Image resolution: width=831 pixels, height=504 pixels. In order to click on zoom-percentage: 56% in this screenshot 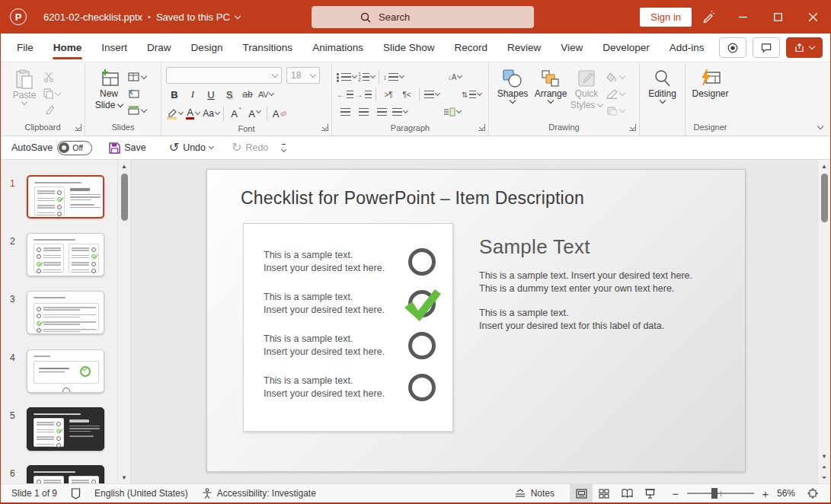, I will do `click(787, 493)`.